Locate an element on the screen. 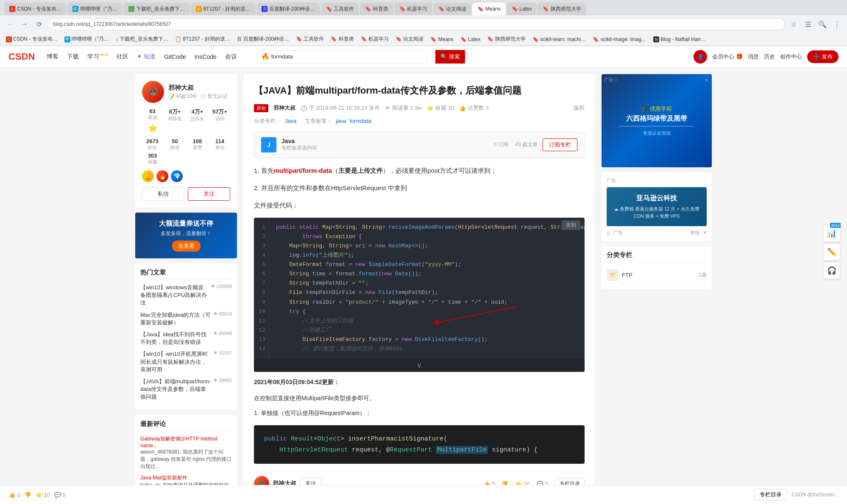 This screenshot has width=847, height=504. create-btn: 创作中心 is located at coordinates (791, 57).